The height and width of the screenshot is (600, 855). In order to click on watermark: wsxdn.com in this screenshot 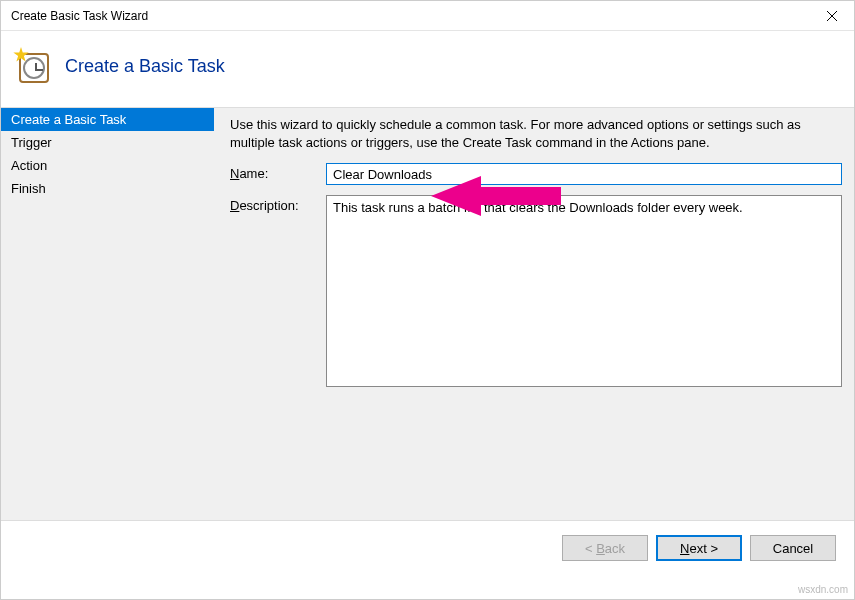, I will do `click(823, 590)`.